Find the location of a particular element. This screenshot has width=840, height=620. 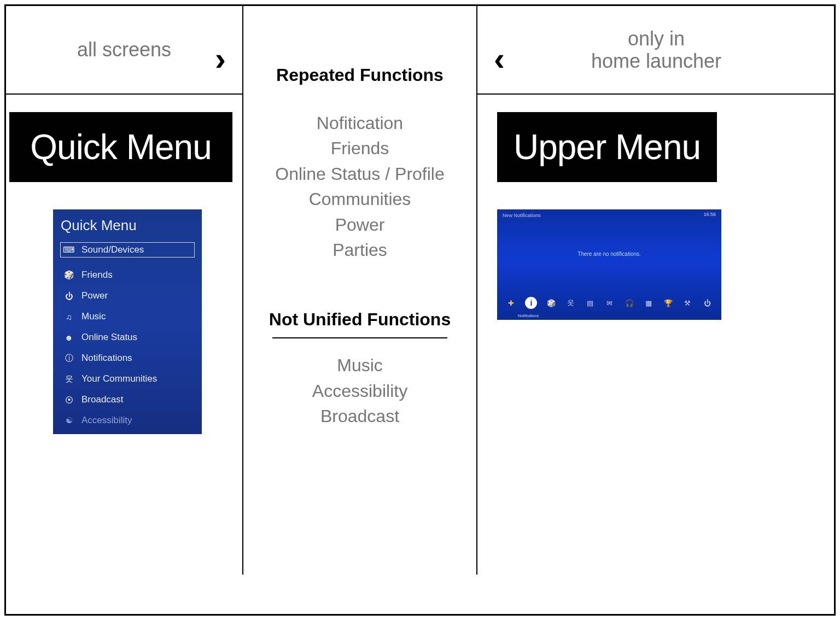

upper-menu-header: New Notifications is located at coordinates (522, 215).